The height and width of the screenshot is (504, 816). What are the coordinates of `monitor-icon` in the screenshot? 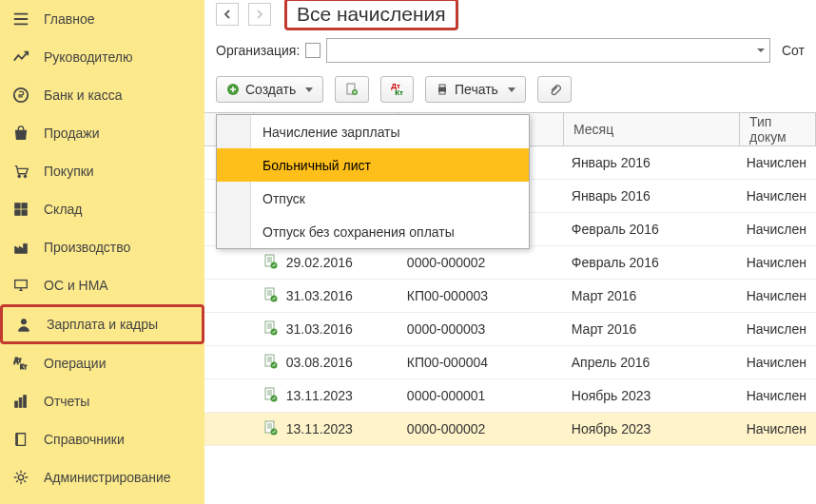 It's located at (21, 285).